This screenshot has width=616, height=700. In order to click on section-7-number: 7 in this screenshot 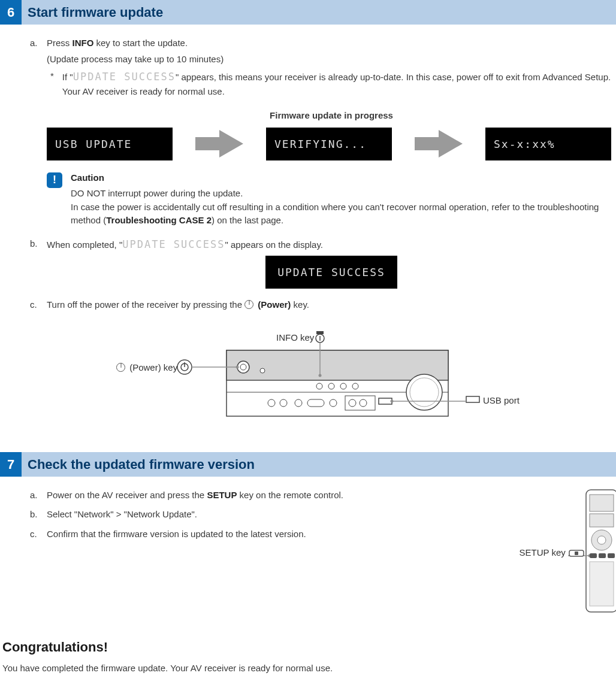, I will do `click(11, 465)`.